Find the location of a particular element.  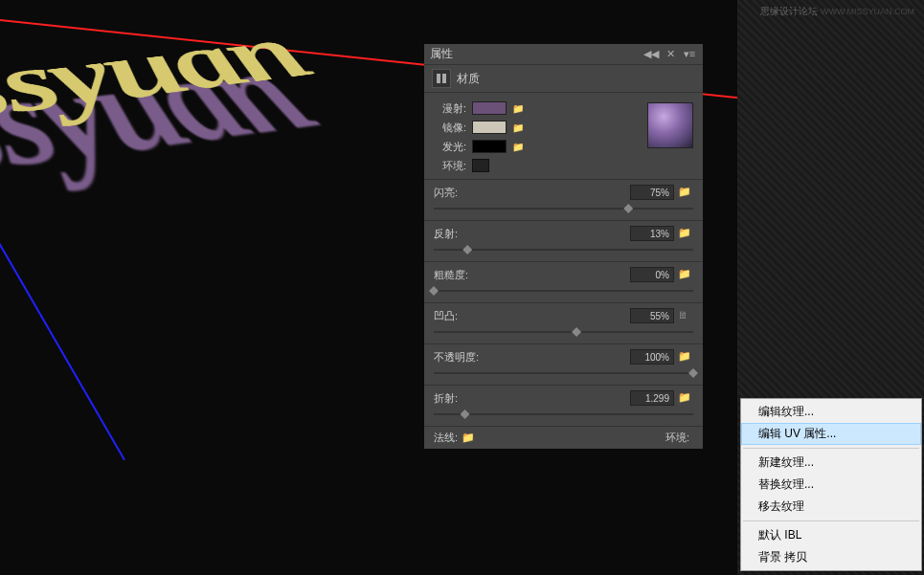

reflect-input is located at coordinates (652, 233).